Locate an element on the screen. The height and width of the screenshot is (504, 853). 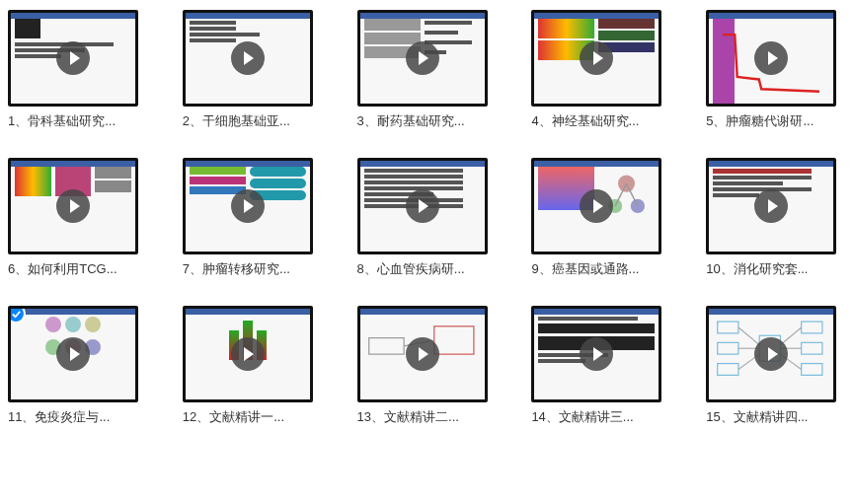
video-item: 5、肿瘤糖代谢研... is located at coordinates (776, 70).